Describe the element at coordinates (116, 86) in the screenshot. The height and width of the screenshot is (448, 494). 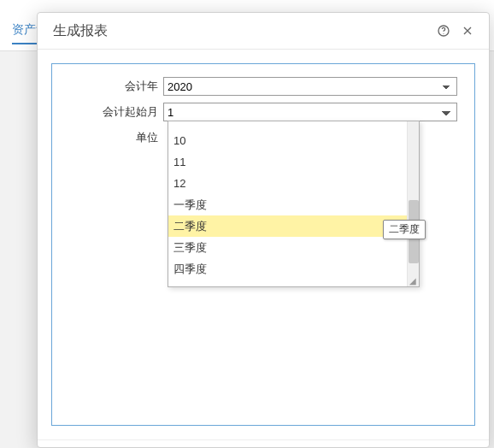
I see `label-year: 会计年` at that location.